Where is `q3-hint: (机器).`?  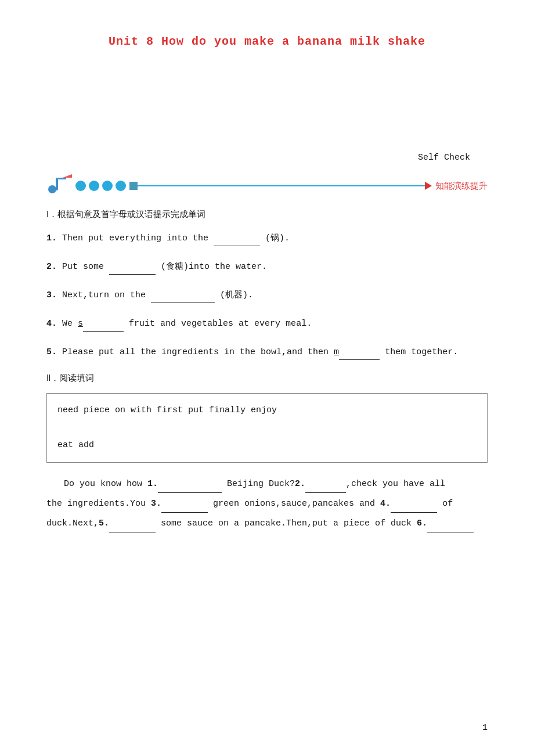
q3-hint: (机器). is located at coordinates (237, 295).